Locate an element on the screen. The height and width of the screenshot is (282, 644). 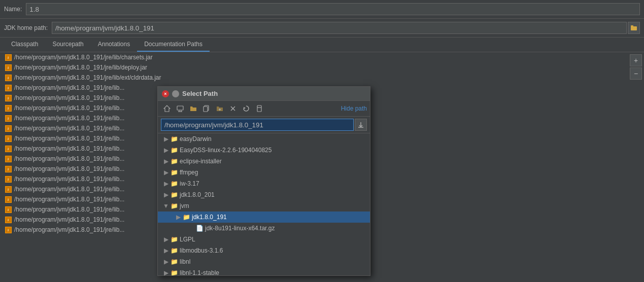
tree-item-tarball: ▶ 📄 jdk-8u191-linux-x64.tar.gz is located at coordinates (264, 228).